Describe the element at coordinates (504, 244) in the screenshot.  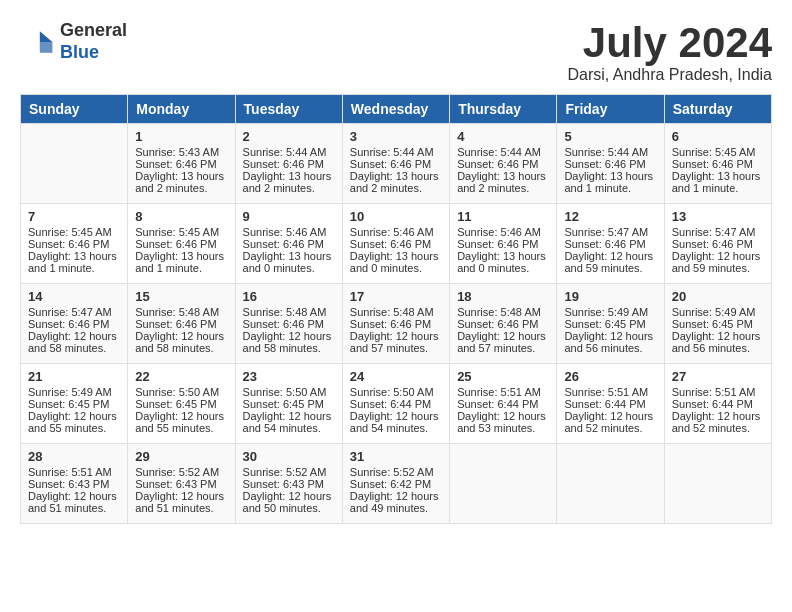
I see `calendar-cell: 11Sunrise: 5:46 AMSunset: 6:46 PMDayligh…` at that location.